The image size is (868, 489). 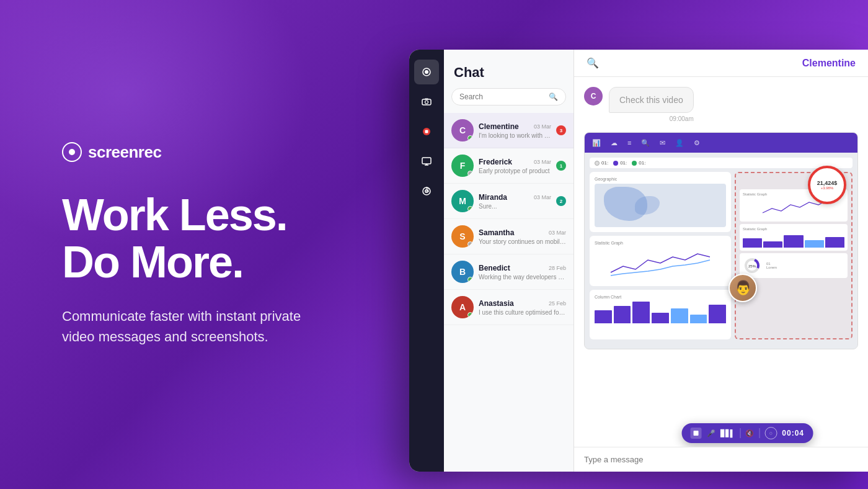 What do you see at coordinates (660, 315) in the screenshot?
I see `bar-chart-card: Column Chart` at bounding box center [660, 315].